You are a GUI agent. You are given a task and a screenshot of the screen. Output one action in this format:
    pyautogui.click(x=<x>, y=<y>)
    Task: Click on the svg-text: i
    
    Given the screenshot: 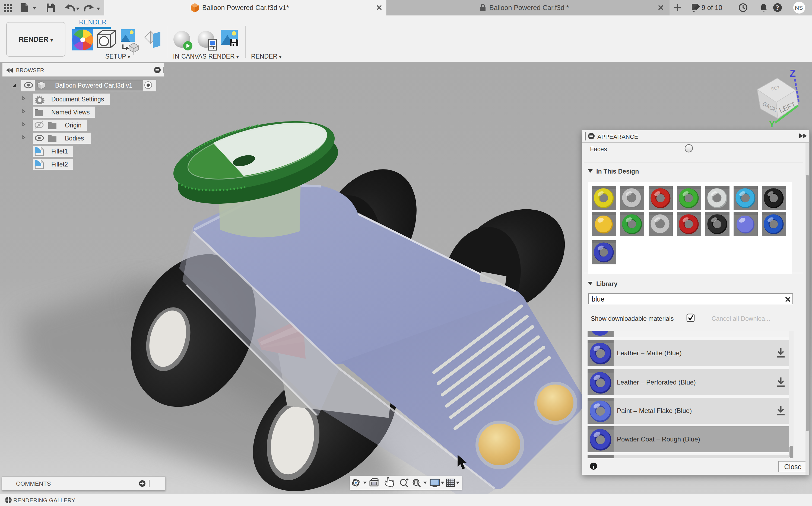 What is the action you would take?
    pyautogui.click(x=594, y=467)
    